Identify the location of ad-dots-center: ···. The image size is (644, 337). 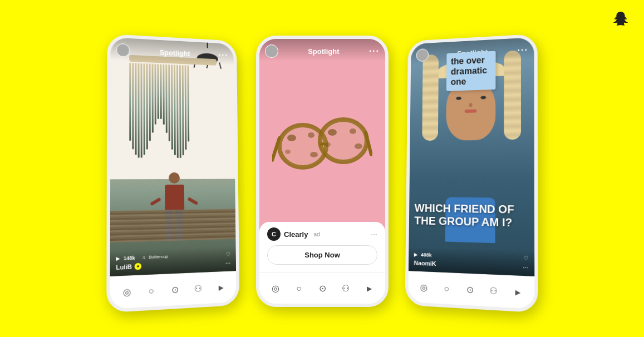
(374, 234).